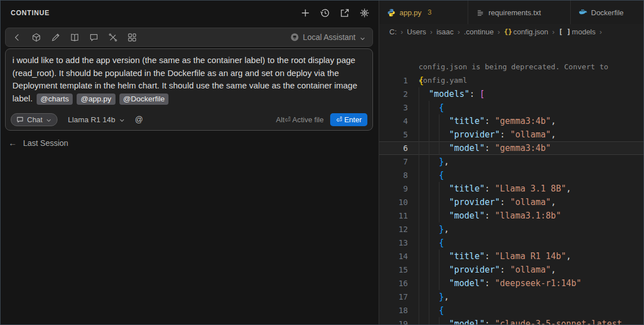  I want to click on line-content: {, so click(426, 108).